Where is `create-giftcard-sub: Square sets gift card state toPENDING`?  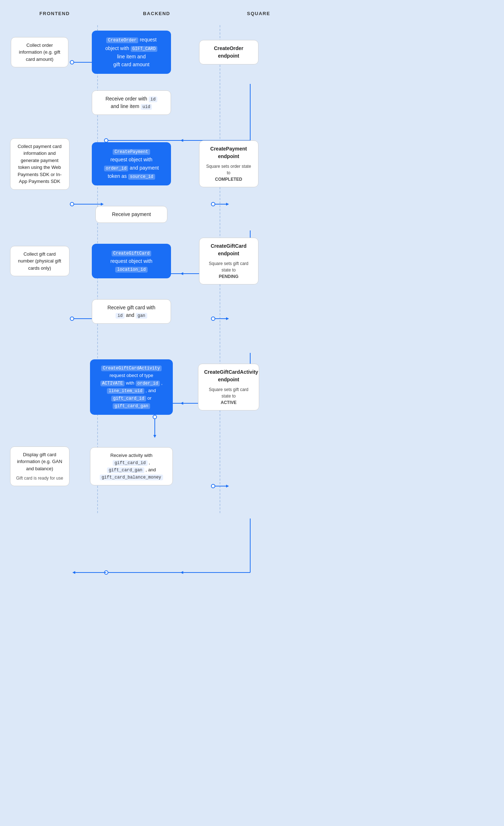 create-giftcard-sub: Square sets gift card state toPENDING is located at coordinates (229, 270).